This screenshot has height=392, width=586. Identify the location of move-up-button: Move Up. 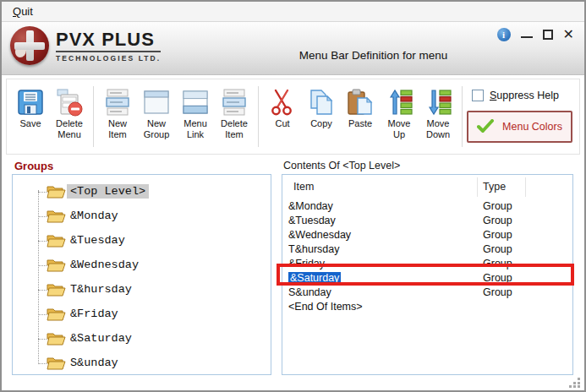
(399, 113).